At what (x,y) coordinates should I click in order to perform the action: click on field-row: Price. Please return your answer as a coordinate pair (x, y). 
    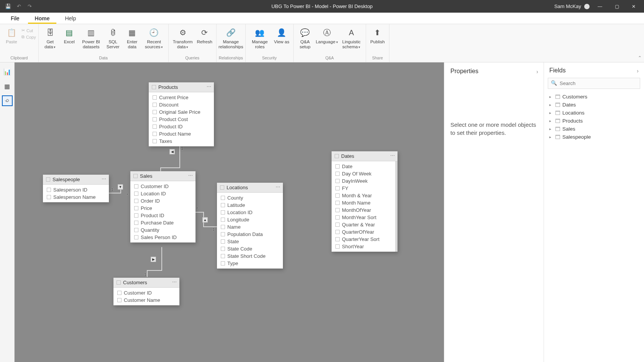
    Looking at the image, I should click on (163, 208).